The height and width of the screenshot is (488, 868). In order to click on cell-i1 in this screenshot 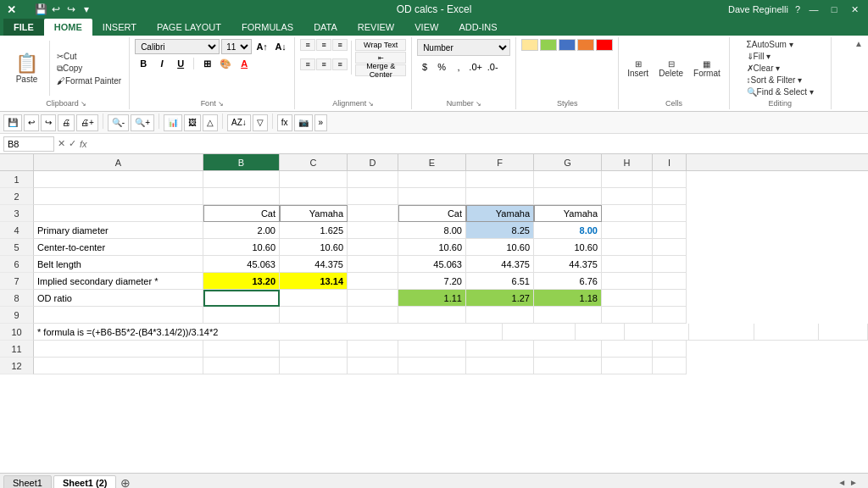, I will do `click(670, 180)`.